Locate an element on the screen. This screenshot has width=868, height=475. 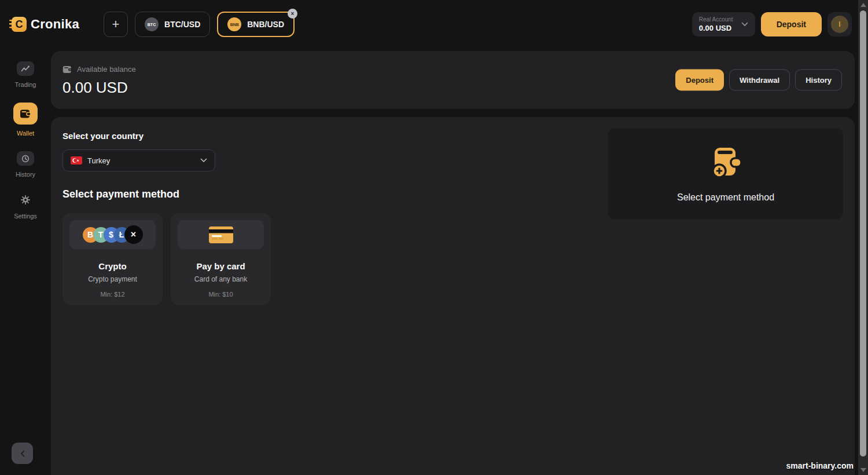
brand-logo: C Cronika is located at coordinates (44, 24).